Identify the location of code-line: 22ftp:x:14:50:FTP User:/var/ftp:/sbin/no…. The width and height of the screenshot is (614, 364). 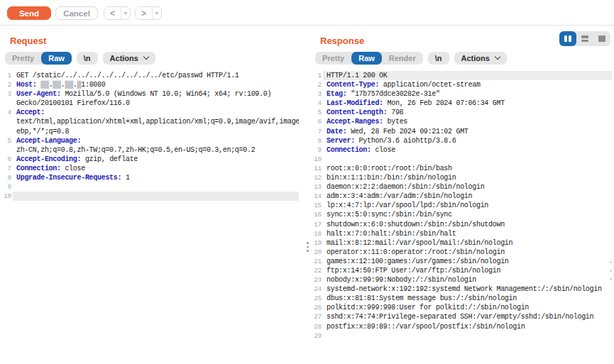
(462, 271).